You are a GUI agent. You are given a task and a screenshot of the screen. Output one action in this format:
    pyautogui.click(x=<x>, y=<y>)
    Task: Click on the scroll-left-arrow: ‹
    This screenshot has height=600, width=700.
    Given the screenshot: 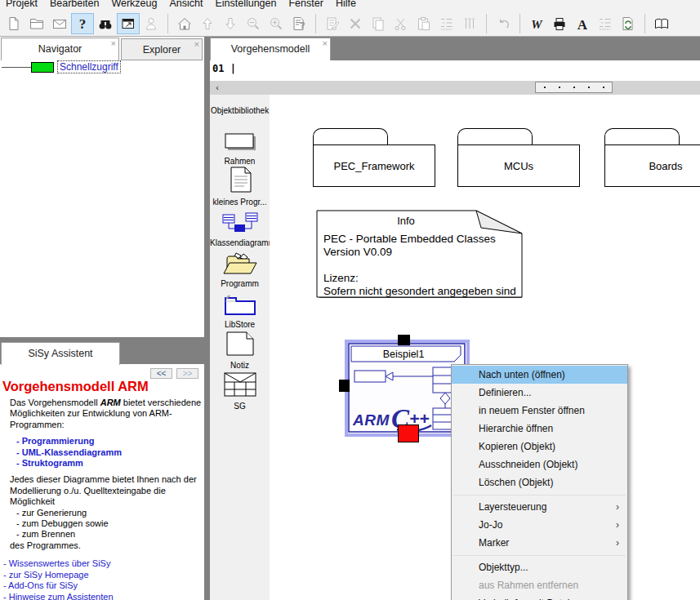 What is the action you would take?
    pyautogui.click(x=217, y=88)
    